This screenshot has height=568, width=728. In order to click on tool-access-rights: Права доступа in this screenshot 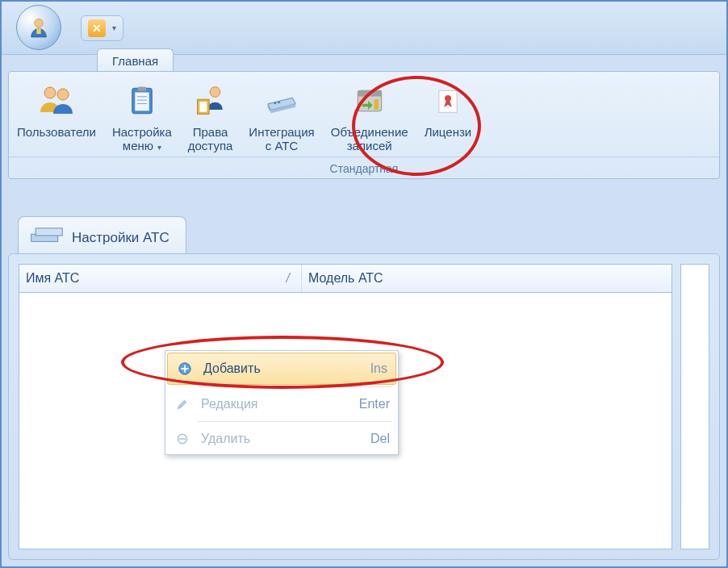, I will do `click(211, 118)`.